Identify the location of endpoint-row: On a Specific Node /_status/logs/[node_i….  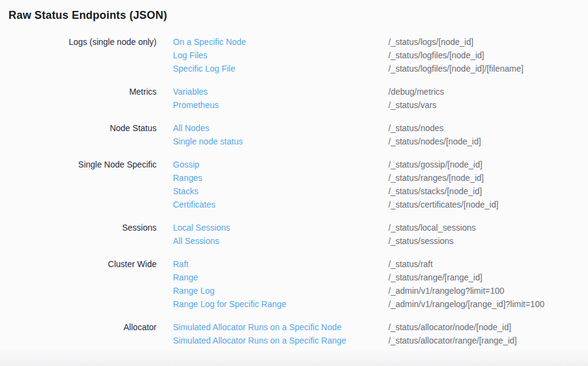
(380, 42).